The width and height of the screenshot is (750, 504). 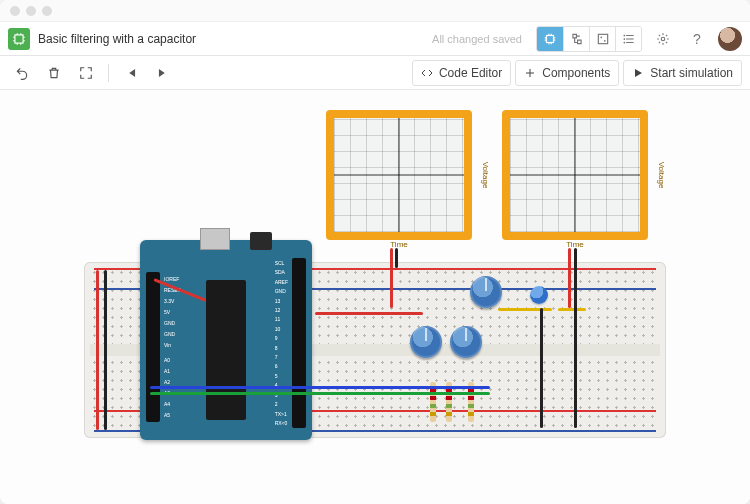 I want to click on capacitor, so click(x=539, y=295).